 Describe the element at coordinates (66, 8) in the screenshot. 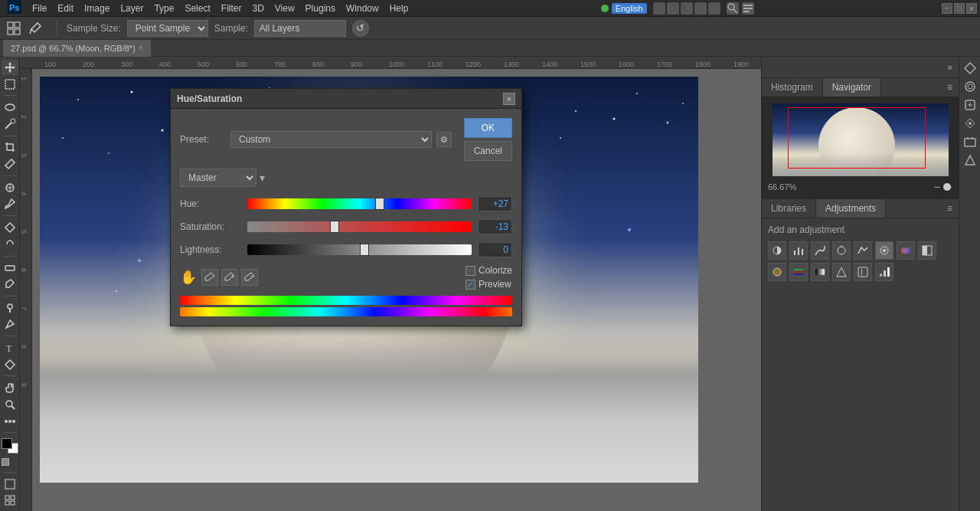

I see `menu-edit: Edit` at that location.